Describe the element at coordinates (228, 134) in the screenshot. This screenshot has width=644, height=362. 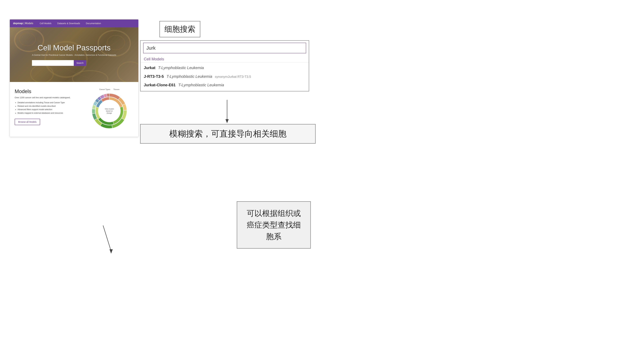
I see `annotation-label-fuzzy: 模糊搜索，可直接导向相关细胞` at that location.